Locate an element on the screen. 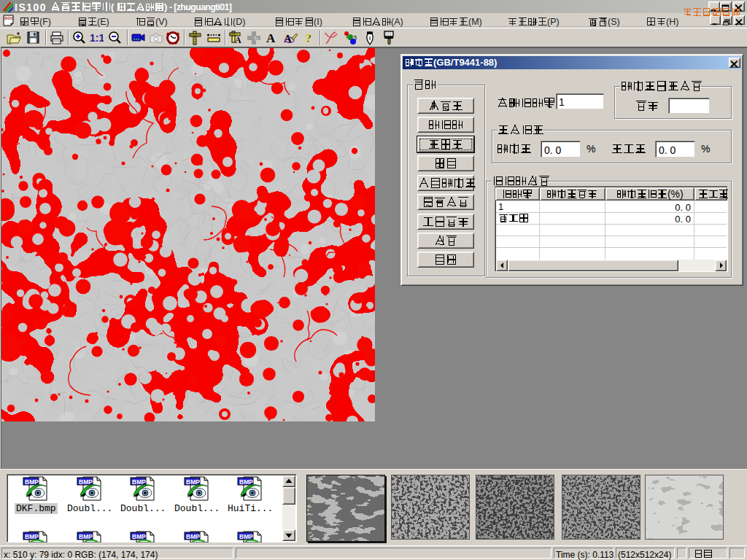 The width and height of the screenshot is (747, 560). svg-text: 1:1 is located at coordinates (96, 38).